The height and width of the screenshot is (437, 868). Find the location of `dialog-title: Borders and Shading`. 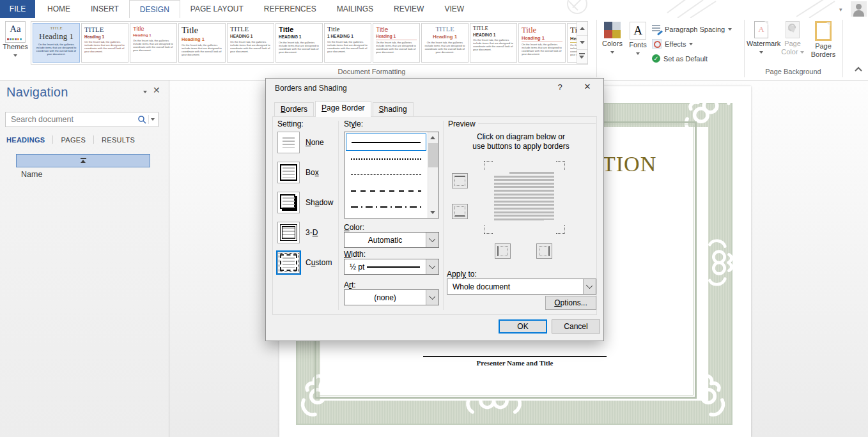

dialog-title: Borders and Shading is located at coordinates (311, 88).